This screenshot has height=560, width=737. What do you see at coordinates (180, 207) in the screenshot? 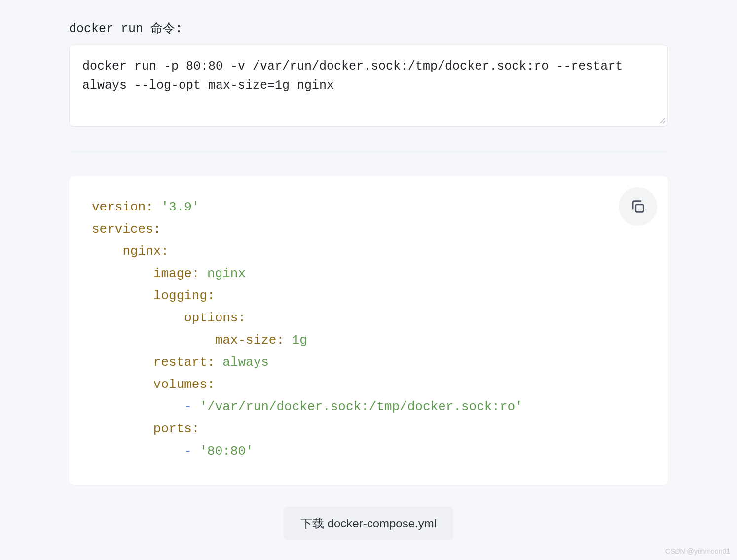
I see `yaml-val-version: '3.9'` at bounding box center [180, 207].